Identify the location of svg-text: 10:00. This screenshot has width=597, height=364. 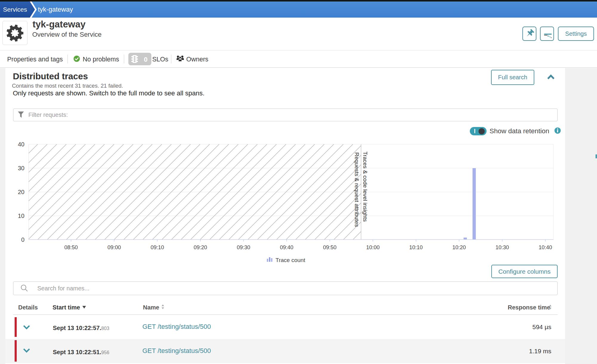
(373, 247).